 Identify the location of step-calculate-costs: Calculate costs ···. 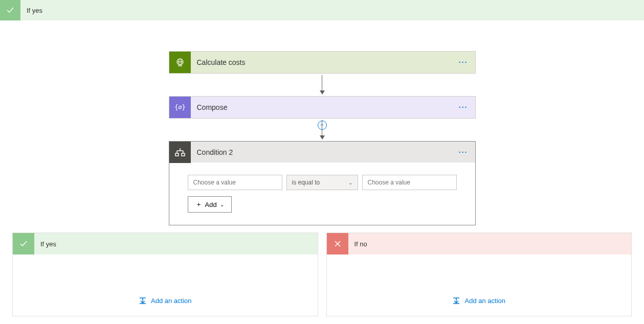
(322, 62).